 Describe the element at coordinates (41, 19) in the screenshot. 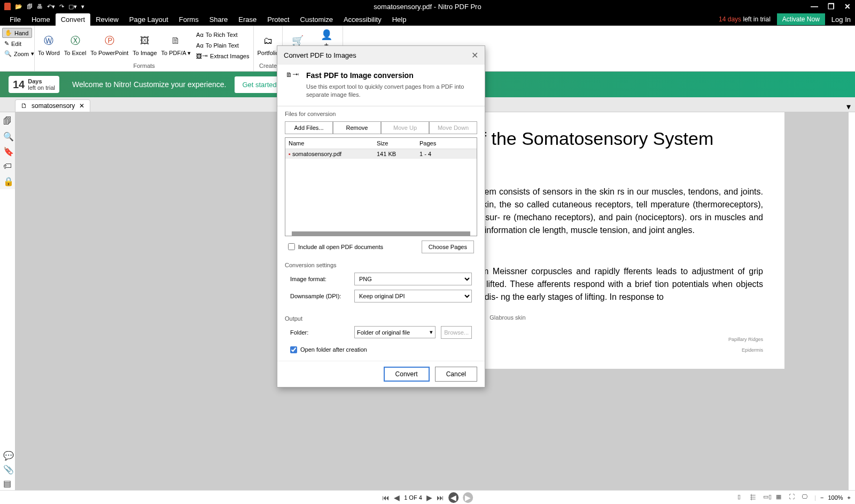

I see `menu-home: Home` at that location.